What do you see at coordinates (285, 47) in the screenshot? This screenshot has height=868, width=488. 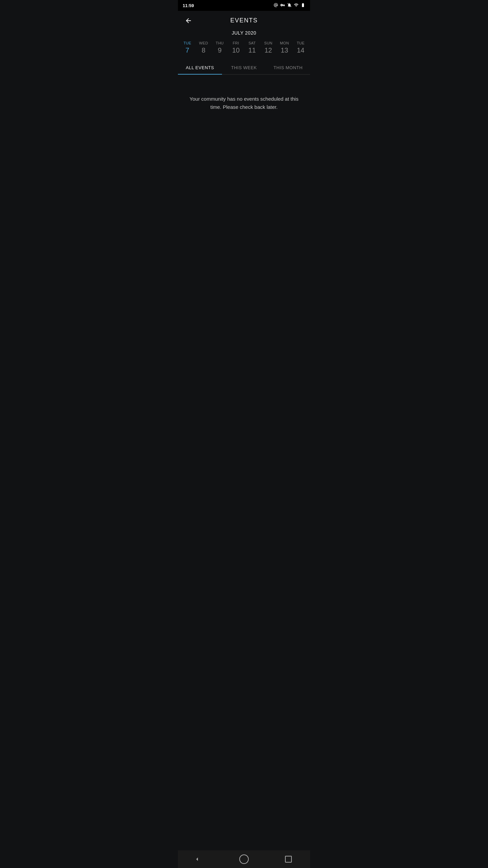 I see `calendar-day-mon13: MON 13` at bounding box center [285, 47].